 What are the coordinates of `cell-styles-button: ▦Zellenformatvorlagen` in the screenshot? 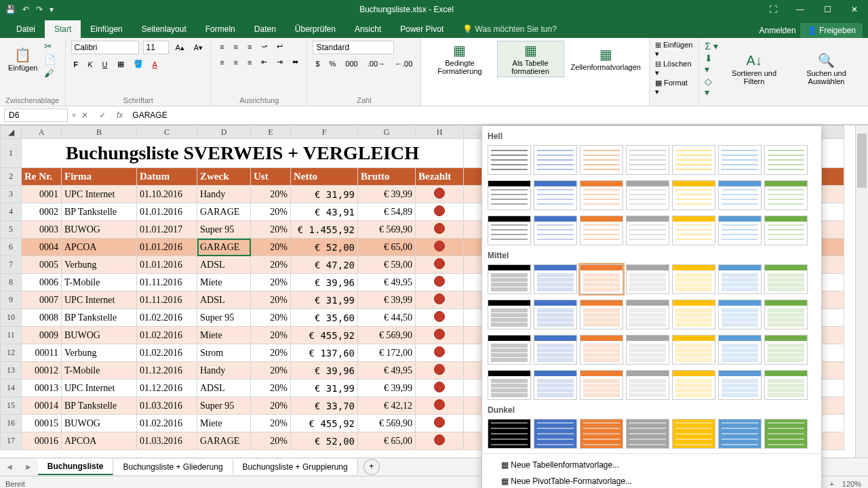 It's located at (606, 59).